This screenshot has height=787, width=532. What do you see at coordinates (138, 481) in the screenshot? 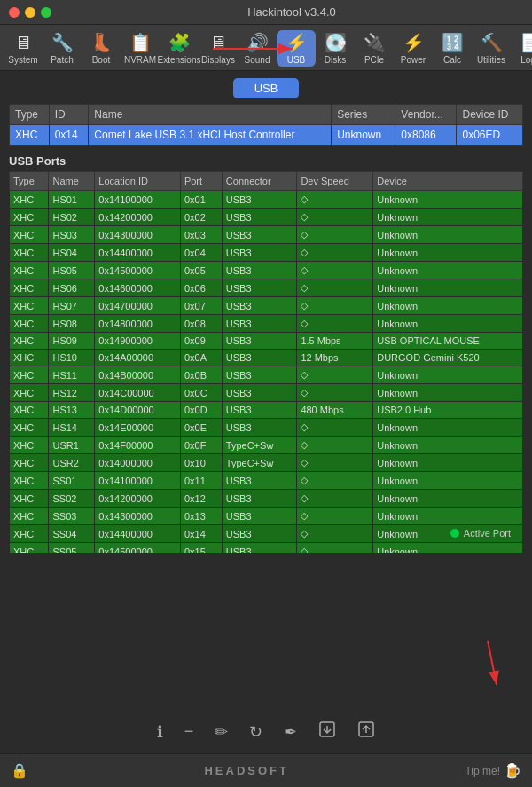
I see `port-cell-location: 0x14100000` at bounding box center [138, 481].